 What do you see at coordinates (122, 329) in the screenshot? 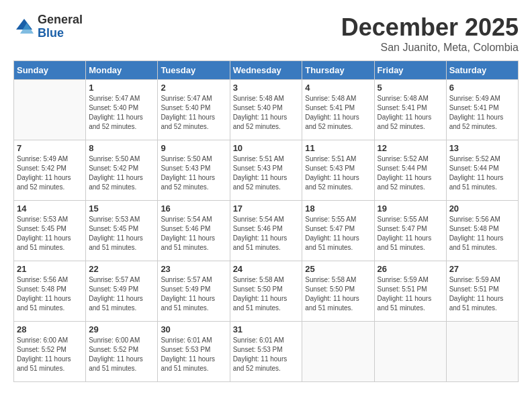
I see `day-number: 29` at bounding box center [122, 329].